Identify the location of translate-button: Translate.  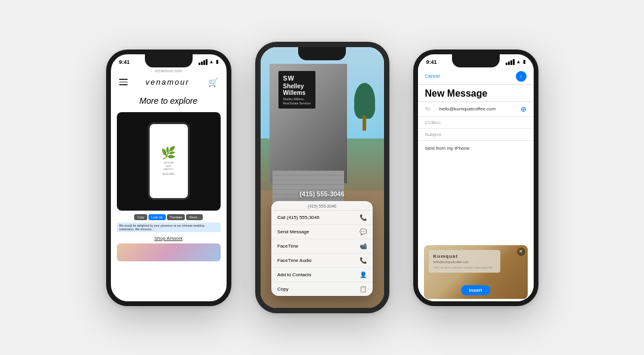
(177, 217).